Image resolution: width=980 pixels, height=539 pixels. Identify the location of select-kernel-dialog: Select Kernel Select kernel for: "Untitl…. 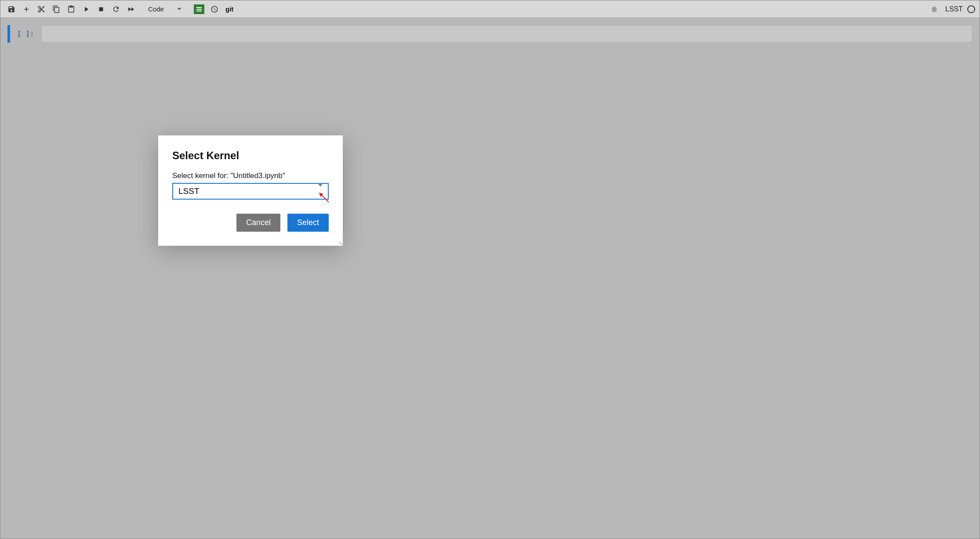
(250, 191).